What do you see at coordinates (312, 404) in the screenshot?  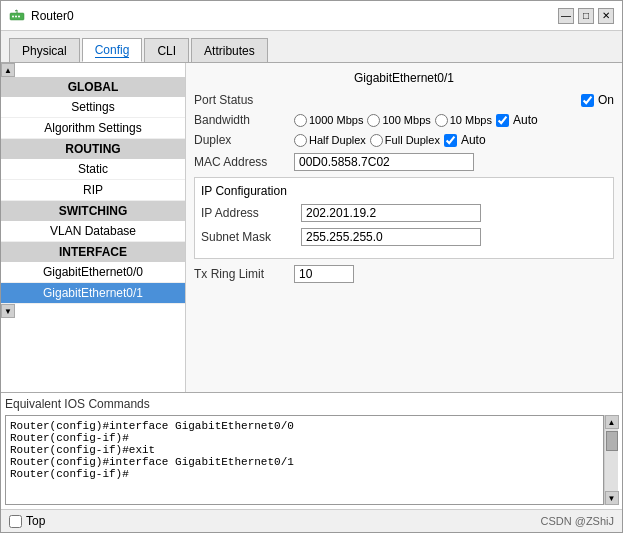 I see `console-label: Equivalent IOS Commands` at bounding box center [312, 404].